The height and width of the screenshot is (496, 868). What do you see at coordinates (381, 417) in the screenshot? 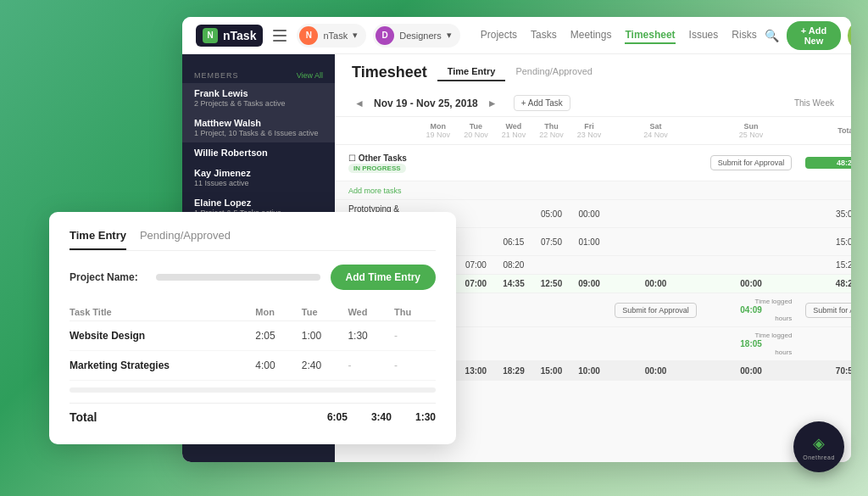
I see `total-values: 6:05 3:40 1:30` at bounding box center [381, 417].